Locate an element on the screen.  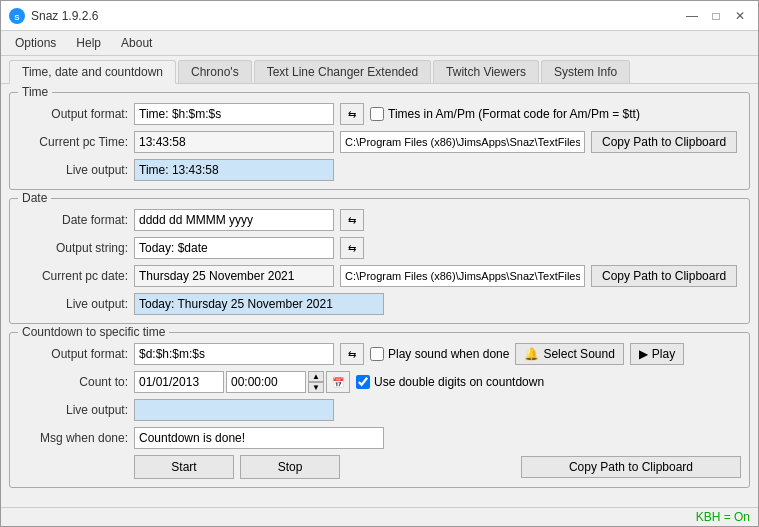
time-current-row: Current pc Time: Copy Path to Clipboard is located at coordinates (380, 142).